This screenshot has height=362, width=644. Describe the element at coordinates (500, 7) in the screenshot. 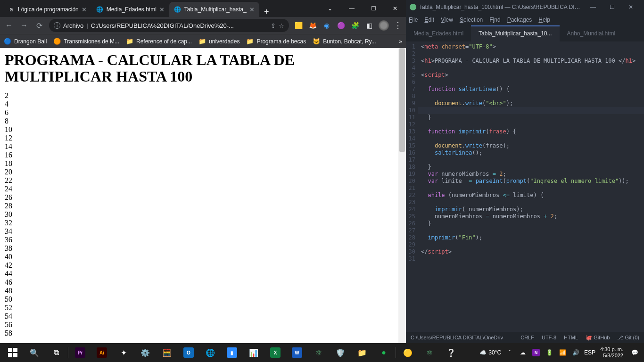

I see `atom-title: Tabla_Multiplicar_hasta_100.html — C:\Us…` at that location.